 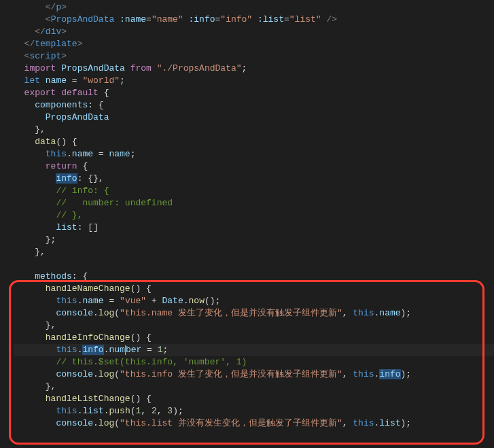 What do you see at coordinates (254, 142) in the screenshot?
I see `code-line: data() {` at bounding box center [254, 142].